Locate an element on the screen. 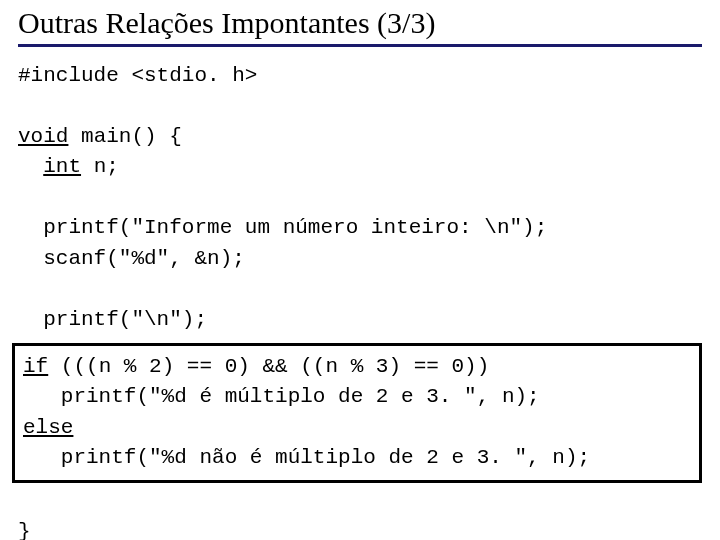  code-text: (((n % 2) == 0) && ((n % 3) == 0)) is located at coordinates (268, 366).